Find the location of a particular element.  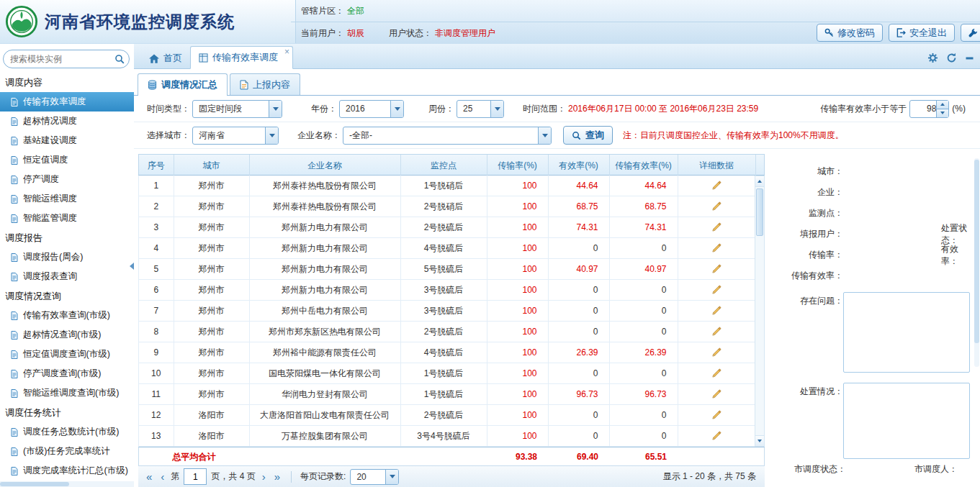

trans-rate-cell: 100 is located at coordinates (517, 269).